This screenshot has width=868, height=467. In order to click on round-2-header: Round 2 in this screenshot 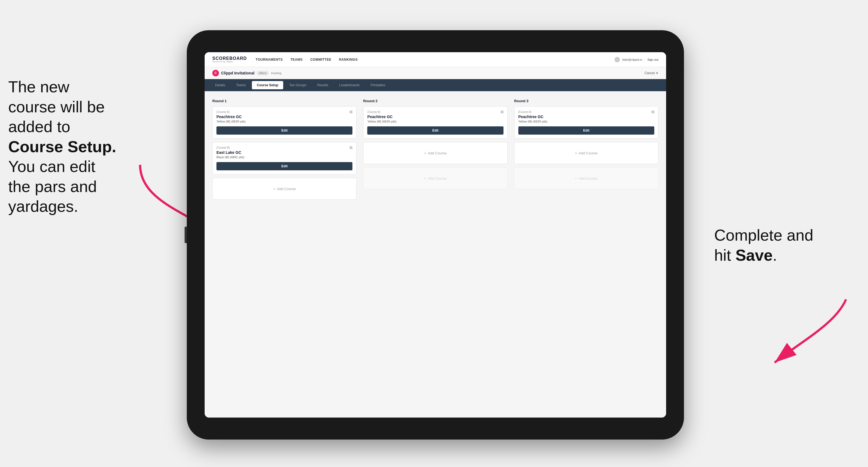, I will do `click(435, 101)`.